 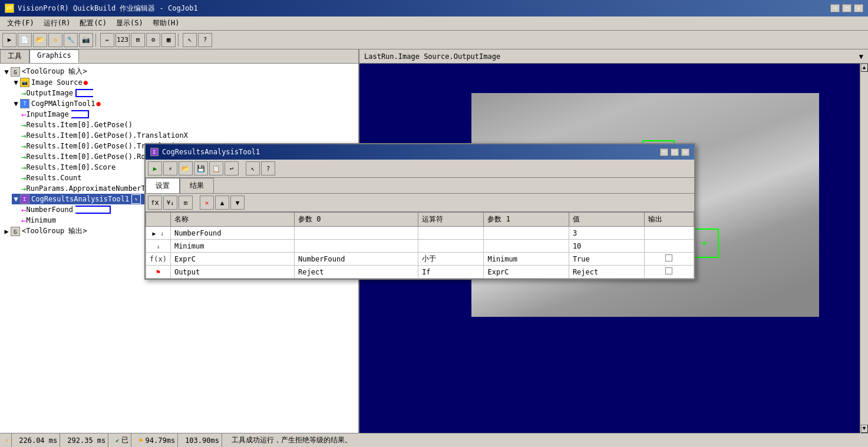 I want to click on connector-box-right, so click(x=84, y=93).